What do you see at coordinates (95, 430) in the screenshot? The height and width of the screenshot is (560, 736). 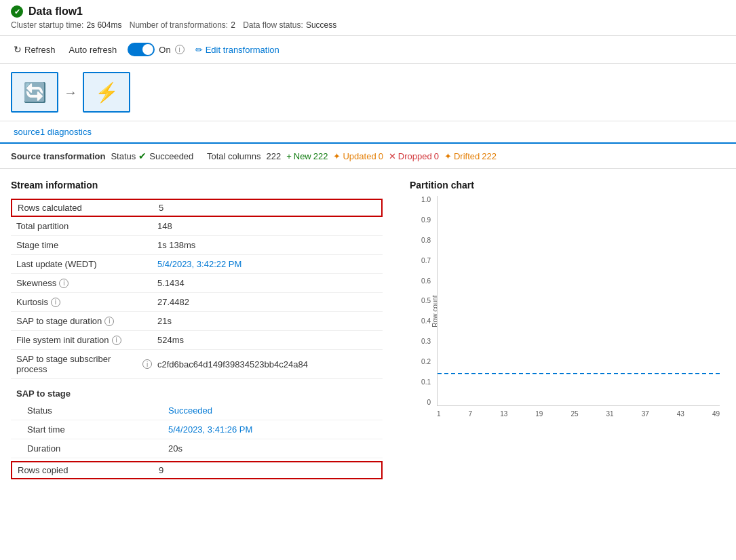 I see `sap-start-time-key: Start time` at bounding box center [95, 430].